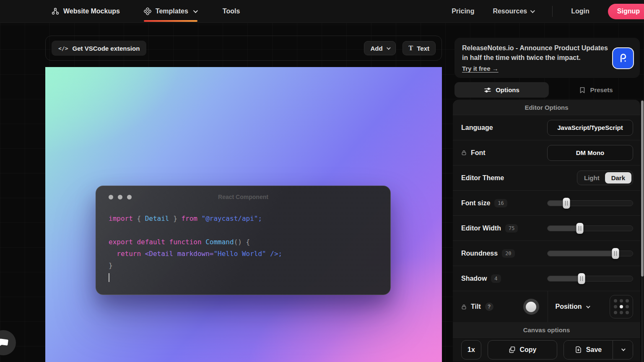 This screenshot has height=362, width=644. I want to click on nav-divider, so click(553, 11).